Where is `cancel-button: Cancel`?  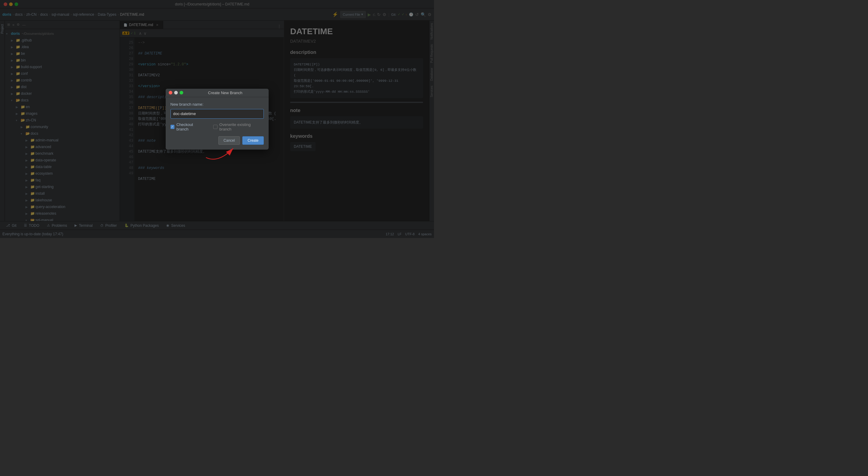 cancel-button: Cancel is located at coordinates (229, 140).